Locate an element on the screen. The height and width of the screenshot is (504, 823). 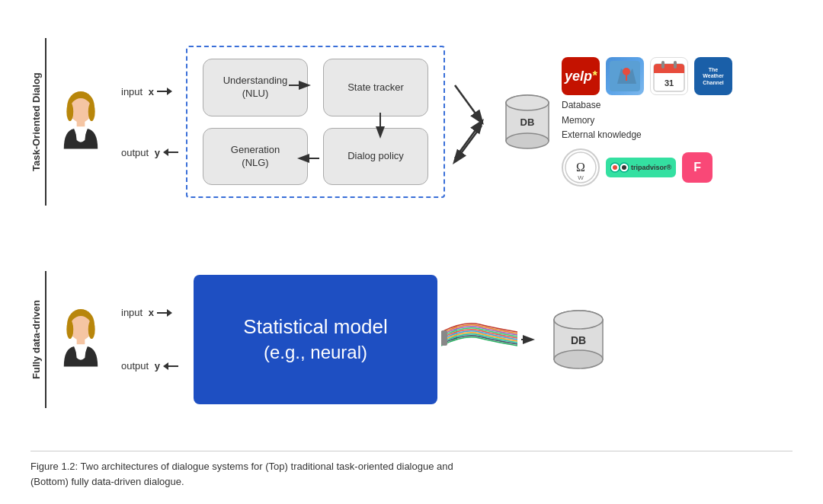
wikipedia-icon: Ω W is located at coordinates (581, 167).